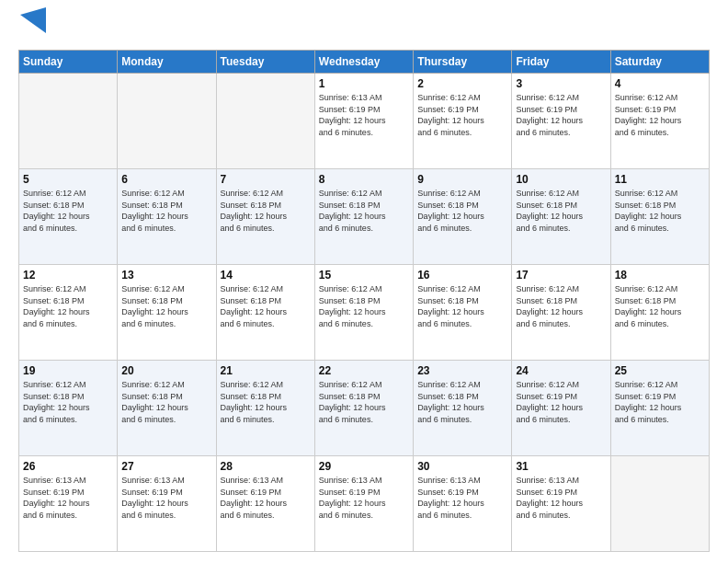 This screenshot has height=563, width=728. Describe the element at coordinates (660, 121) in the screenshot. I see `calendar-cell: 4Sunrise: 6:12 AM Sunset: 6:19 PM Daylig…` at that location.